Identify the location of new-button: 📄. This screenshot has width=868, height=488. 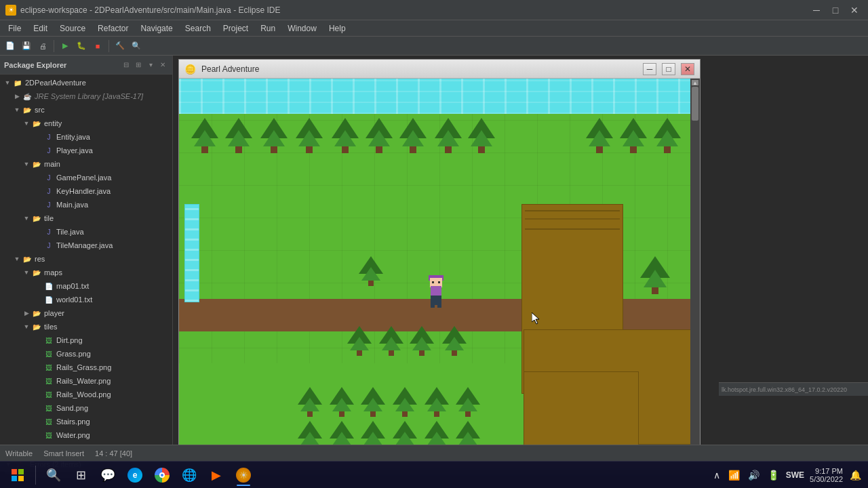
(10, 46).